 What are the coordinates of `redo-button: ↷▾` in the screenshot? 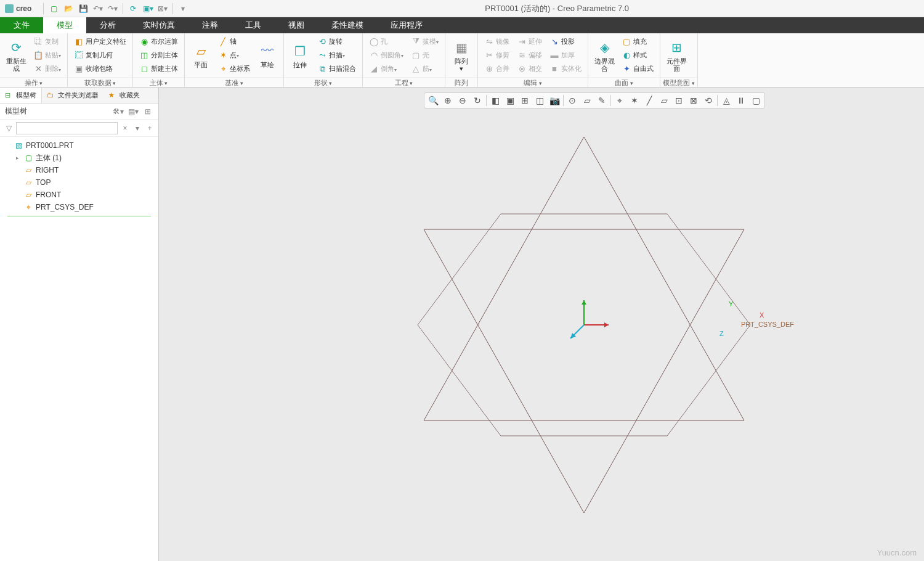 It's located at (113, 9).